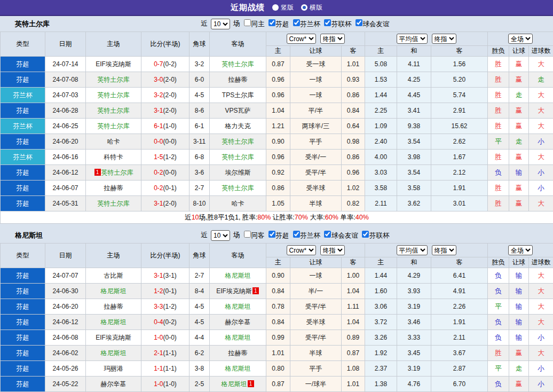  Describe the element at coordinates (114, 111) in the screenshot. I see `home-team: 英特土尔库` at that location.